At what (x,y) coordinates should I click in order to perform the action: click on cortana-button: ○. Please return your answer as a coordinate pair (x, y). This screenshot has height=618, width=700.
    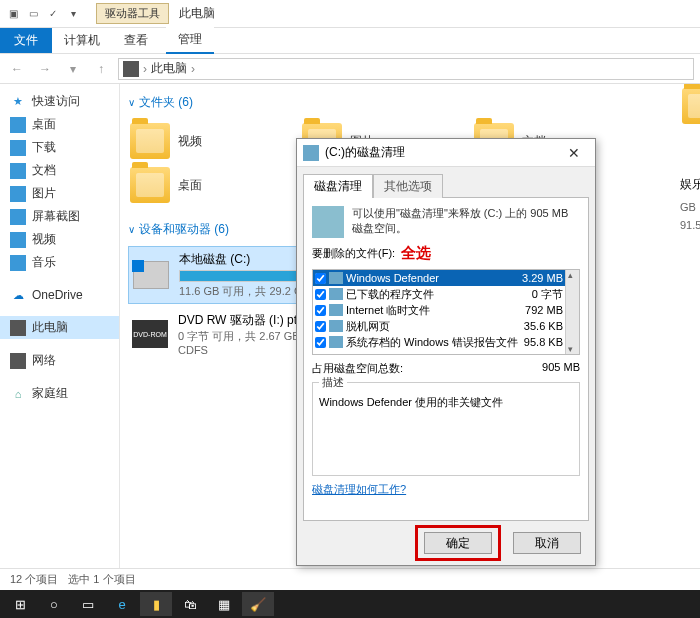
    Looking at the image, I should click on (54, 604).